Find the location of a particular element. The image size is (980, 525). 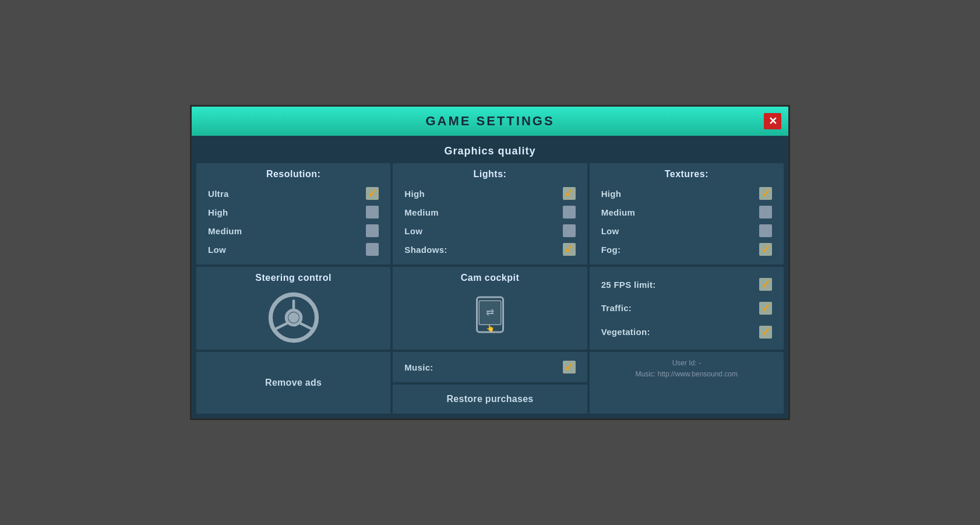

resolution-medium-label: Medium is located at coordinates (225, 231).